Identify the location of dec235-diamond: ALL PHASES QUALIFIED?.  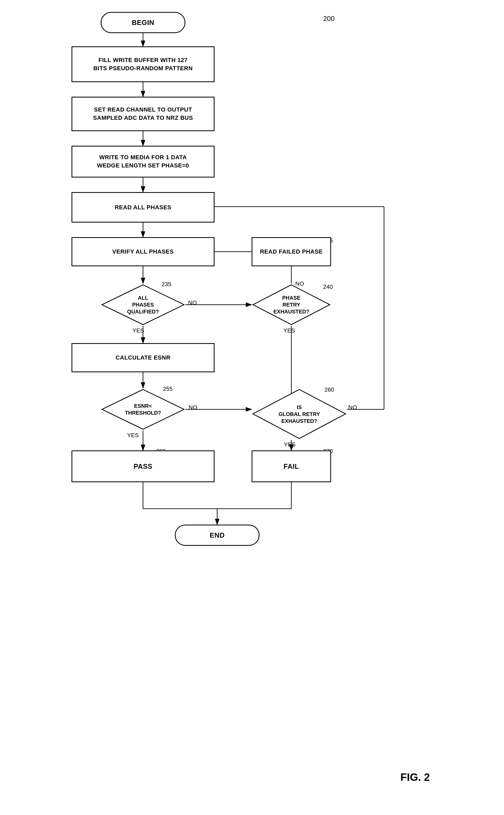
(143, 305).